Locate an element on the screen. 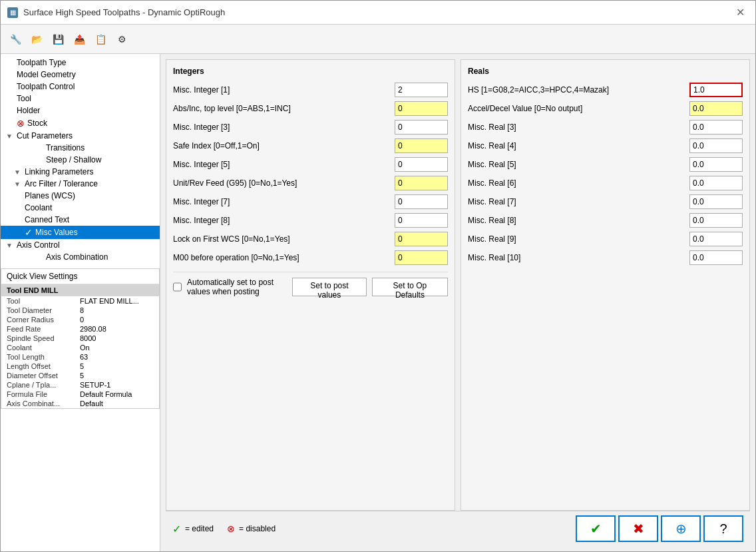  sidebar-item-cut-parameters: ▼ Cut Parameters is located at coordinates (80, 136).